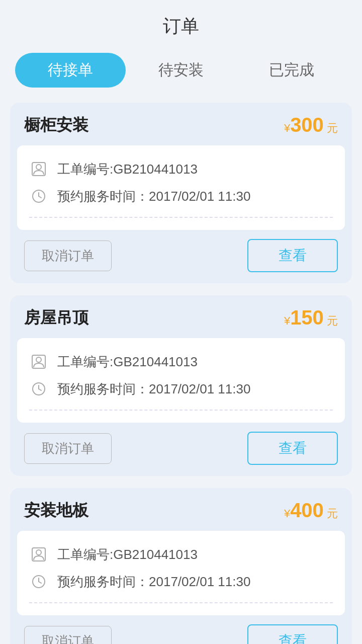 Image resolution: width=362 pixels, height=644 pixels. Describe the element at coordinates (181, 362) in the screenshot. I see `work-order-row-2: 工单编号:GB210441013` at that location.